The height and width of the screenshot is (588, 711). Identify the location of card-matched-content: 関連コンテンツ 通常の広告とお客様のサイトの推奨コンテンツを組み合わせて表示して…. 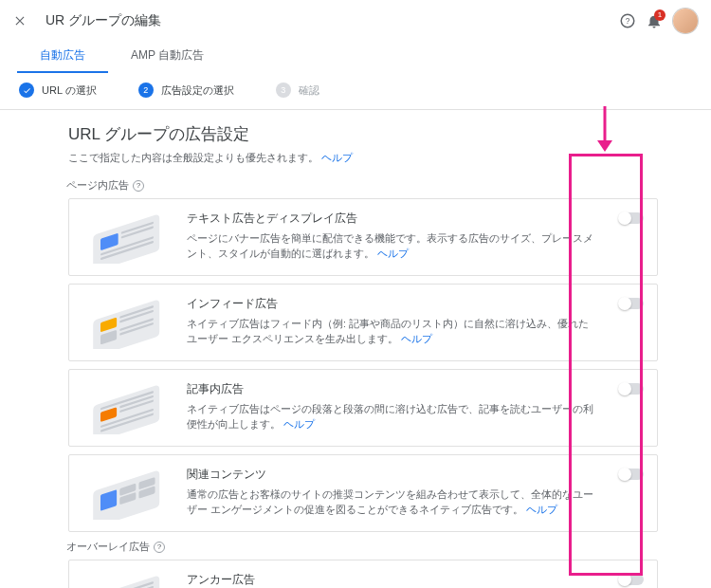
(363, 493).